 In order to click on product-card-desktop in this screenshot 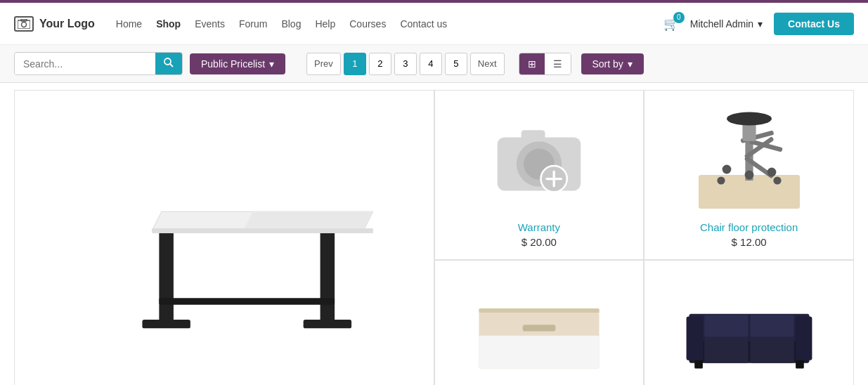, I will do `click(540, 322)`.